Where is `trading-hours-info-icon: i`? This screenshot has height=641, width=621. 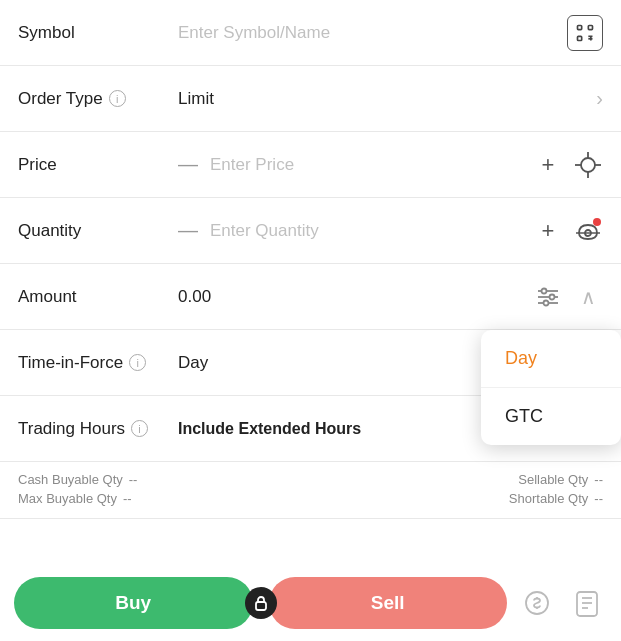
trading-hours-info-icon: i is located at coordinates (140, 428).